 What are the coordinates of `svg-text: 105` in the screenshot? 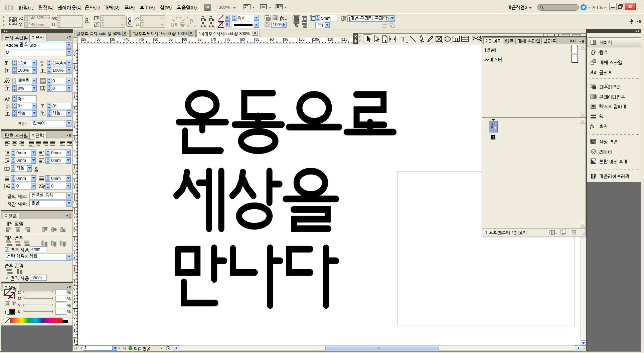 It's located at (316, 39).